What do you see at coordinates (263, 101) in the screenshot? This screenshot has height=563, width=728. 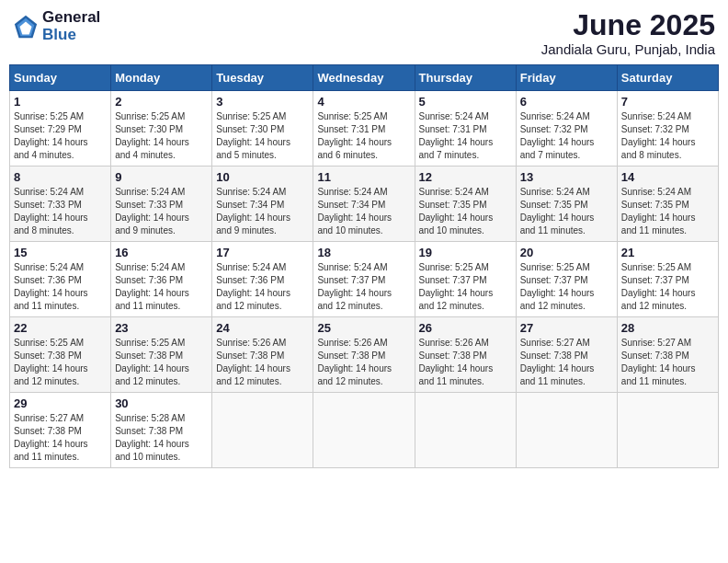 I see `day-number: 3` at bounding box center [263, 101].